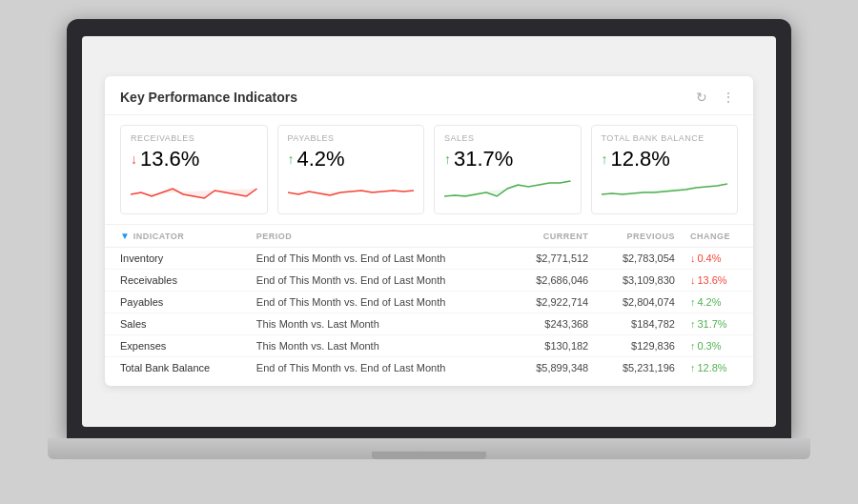 Image resolution: width=858 pixels, height=504 pixels. I want to click on cell-period-3: This Month vs. Last Month, so click(379, 324).